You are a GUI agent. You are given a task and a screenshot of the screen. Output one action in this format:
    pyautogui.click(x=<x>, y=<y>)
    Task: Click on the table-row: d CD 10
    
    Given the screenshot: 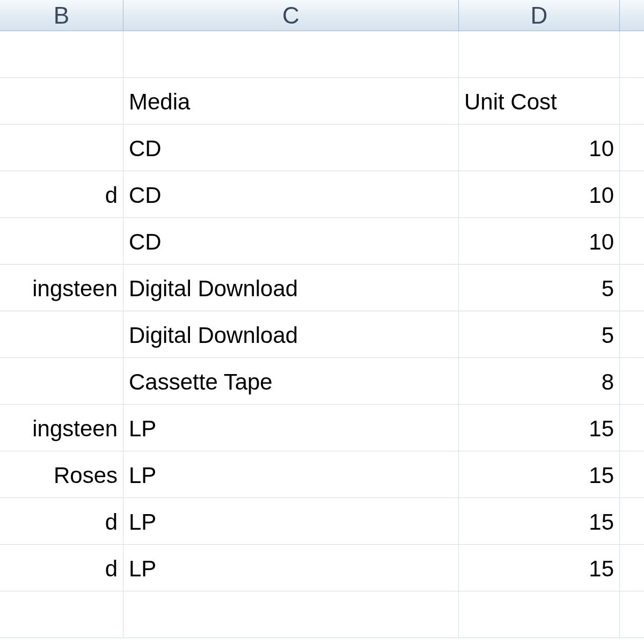 What is the action you would take?
    pyautogui.click(x=322, y=194)
    